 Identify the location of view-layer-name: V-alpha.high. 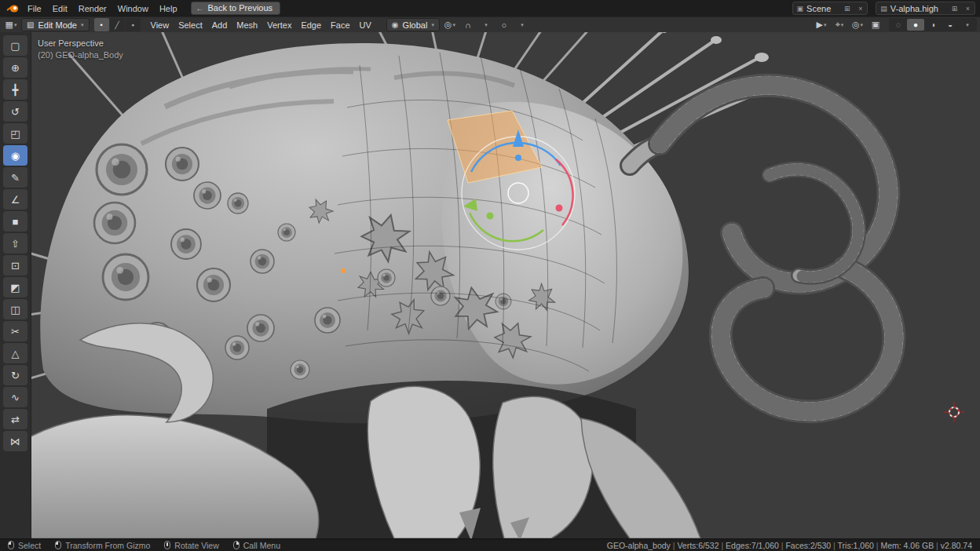
(919, 9).